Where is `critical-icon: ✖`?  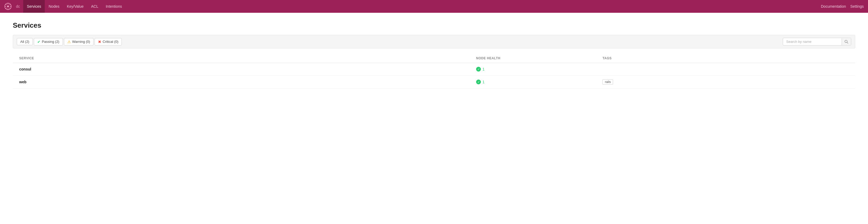 critical-icon: ✖ is located at coordinates (100, 42).